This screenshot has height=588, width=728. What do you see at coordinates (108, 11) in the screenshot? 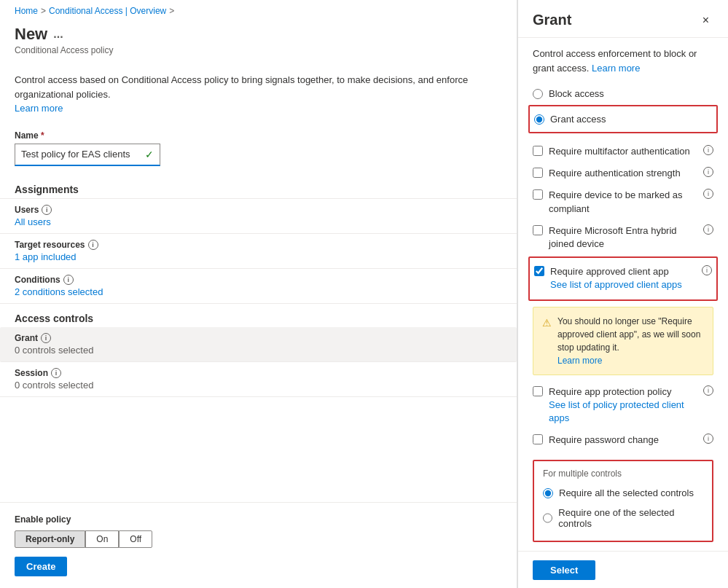
I see `breadcrumb-conditional-access: Conditional Access | Overview` at bounding box center [108, 11].